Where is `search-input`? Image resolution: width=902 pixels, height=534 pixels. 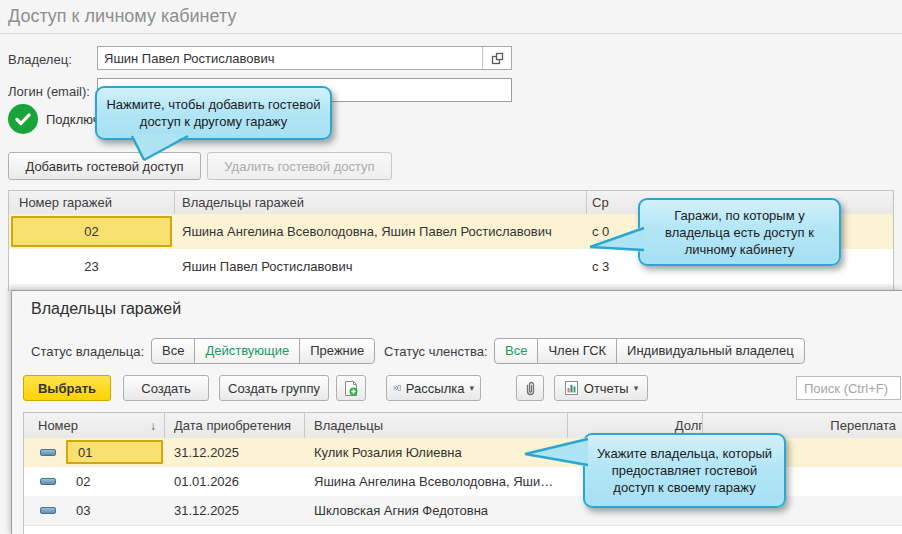 search-input is located at coordinates (848, 388).